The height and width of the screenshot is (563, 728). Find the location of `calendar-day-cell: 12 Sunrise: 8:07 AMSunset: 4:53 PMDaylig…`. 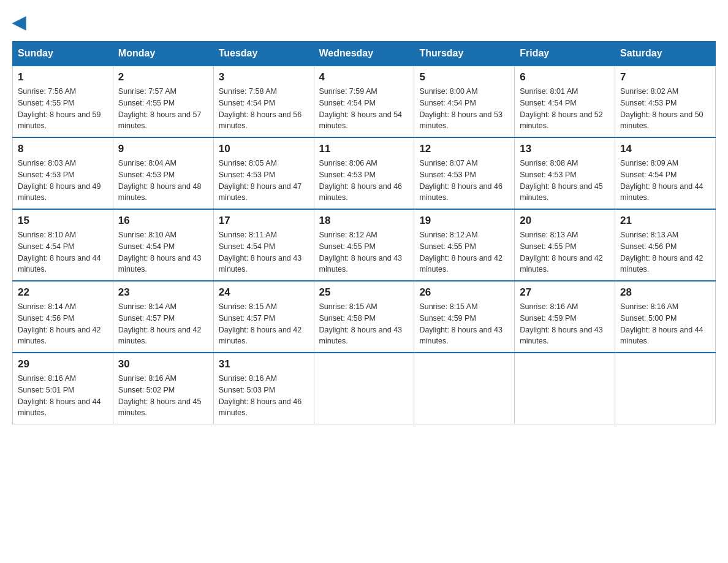

calendar-day-cell: 12 Sunrise: 8:07 AMSunset: 4:53 PMDaylig… is located at coordinates (464, 173).